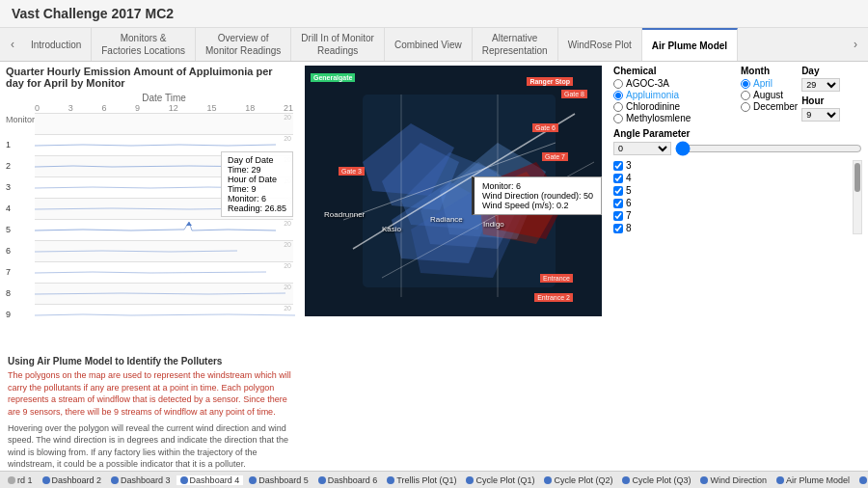 This screenshot has width=868, height=488. What do you see at coordinates (732, 166) in the screenshot?
I see `monitor-check-3: 3` at bounding box center [732, 166].